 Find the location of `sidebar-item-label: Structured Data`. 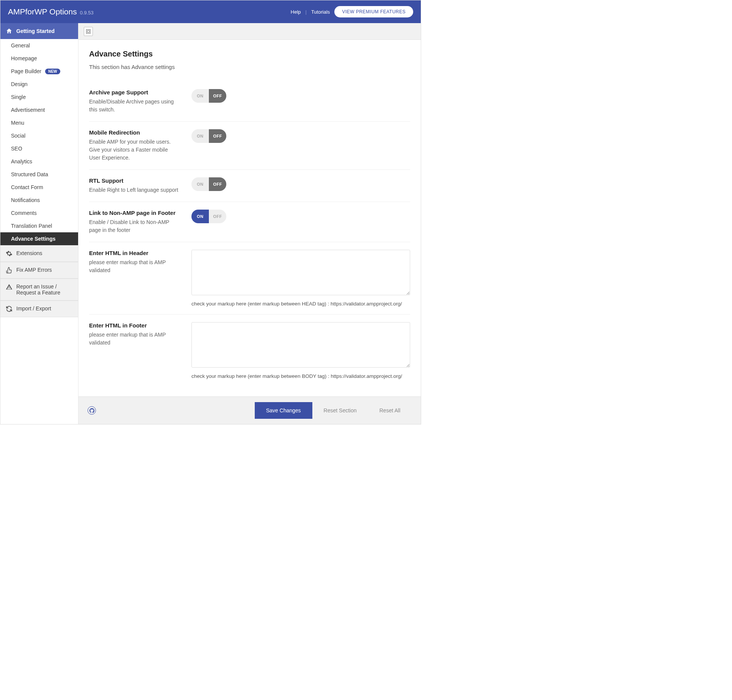

sidebar-item-label: Structured Data is located at coordinates (30, 174).